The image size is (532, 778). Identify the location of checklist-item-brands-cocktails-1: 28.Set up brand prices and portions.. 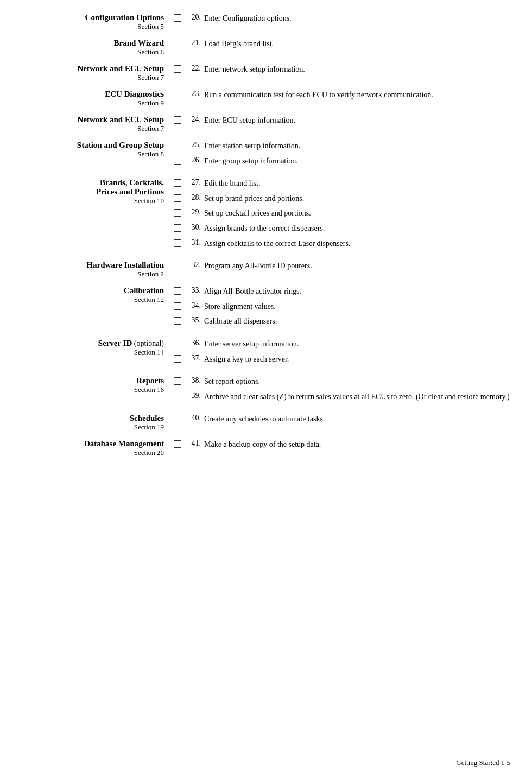
(342, 199).